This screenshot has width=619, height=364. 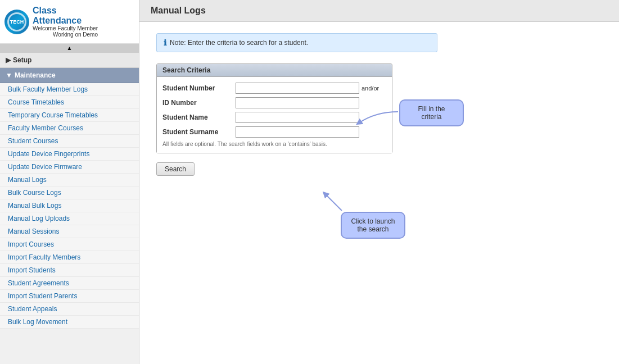 I want to click on sidebar-item-import-faculty-members: Import Faculty Members, so click(x=70, y=257).